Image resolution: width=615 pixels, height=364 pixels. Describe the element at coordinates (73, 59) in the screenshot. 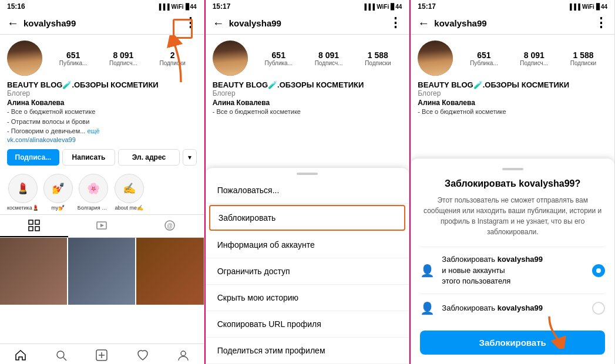

I see `stat-posts-1: 651 Публика...` at that location.